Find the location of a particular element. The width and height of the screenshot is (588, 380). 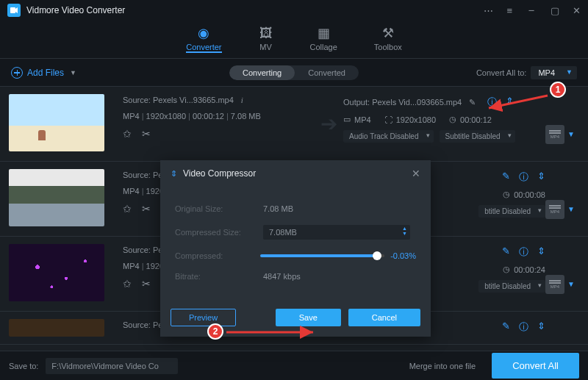

compress-slider is located at coordinates (322, 256).